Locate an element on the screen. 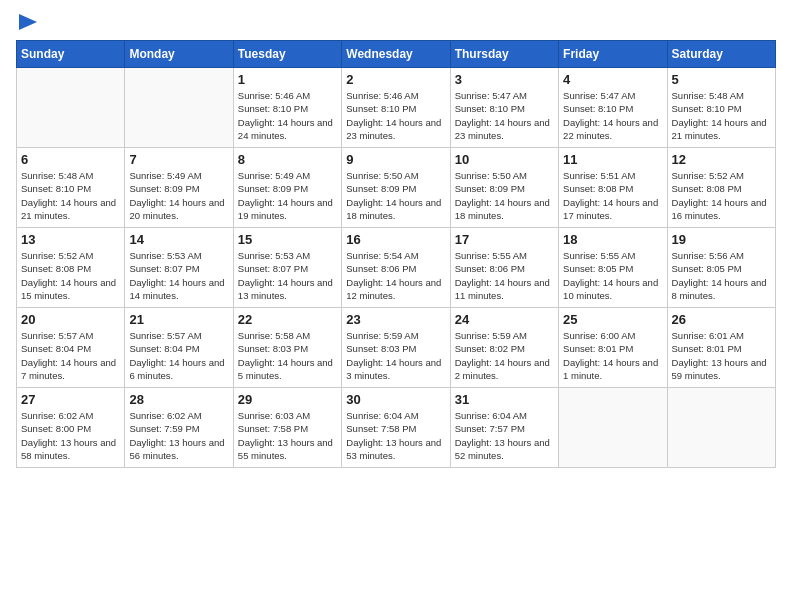 Image resolution: width=792 pixels, height=612 pixels. day-info: Sunrise: 6:04 AMSunset: 7:58 PMDaylight:… is located at coordinates (396, 436).